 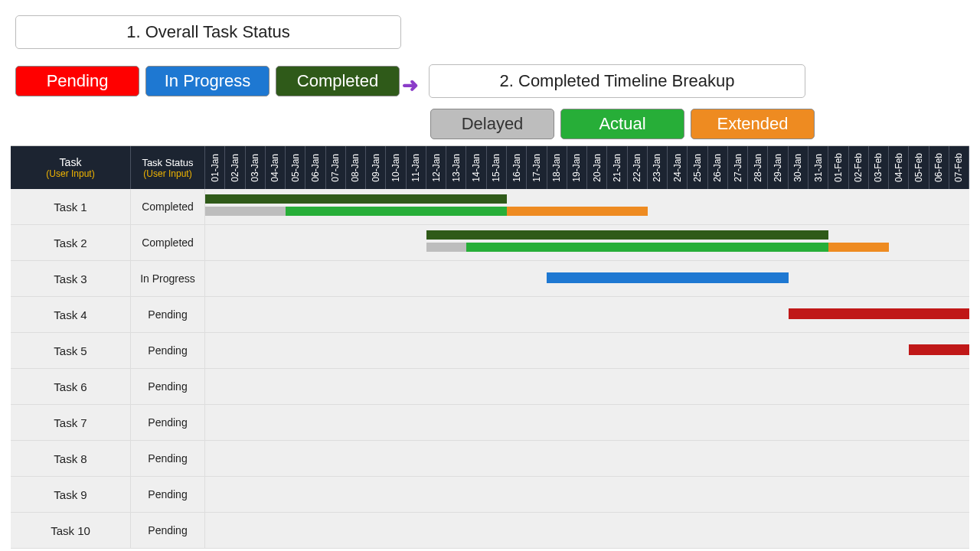 I want to click on date-cell: 07-Jan, so click(x=336, y=168).